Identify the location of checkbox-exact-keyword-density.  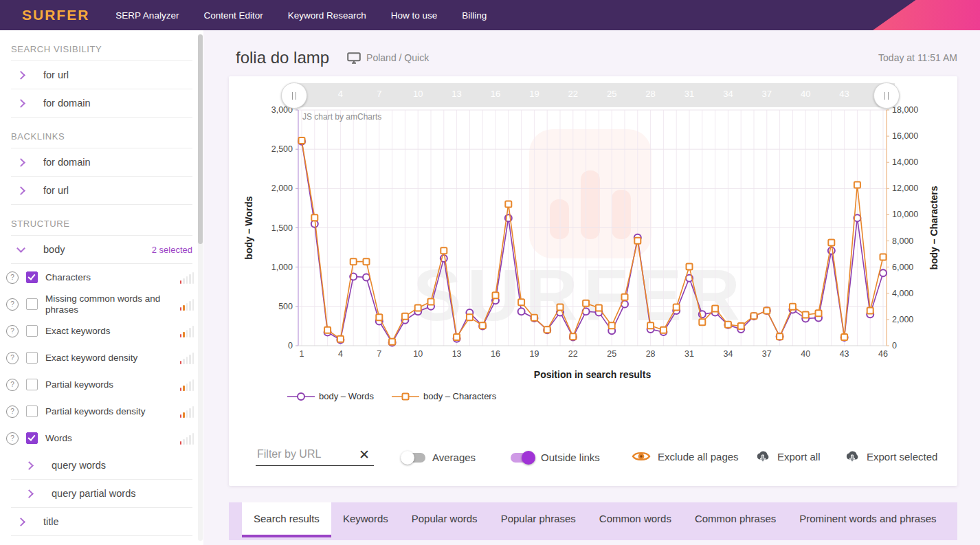
(32, 357).